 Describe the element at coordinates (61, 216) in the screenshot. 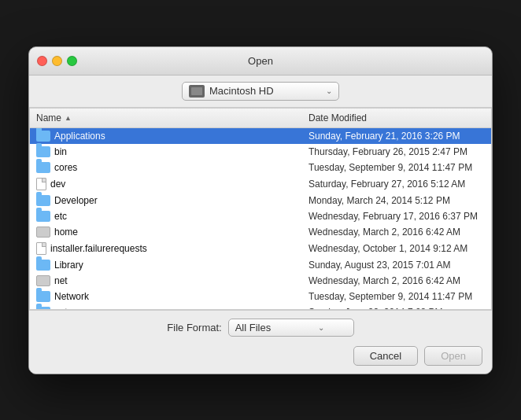

I see `file-name: etc` at that location.